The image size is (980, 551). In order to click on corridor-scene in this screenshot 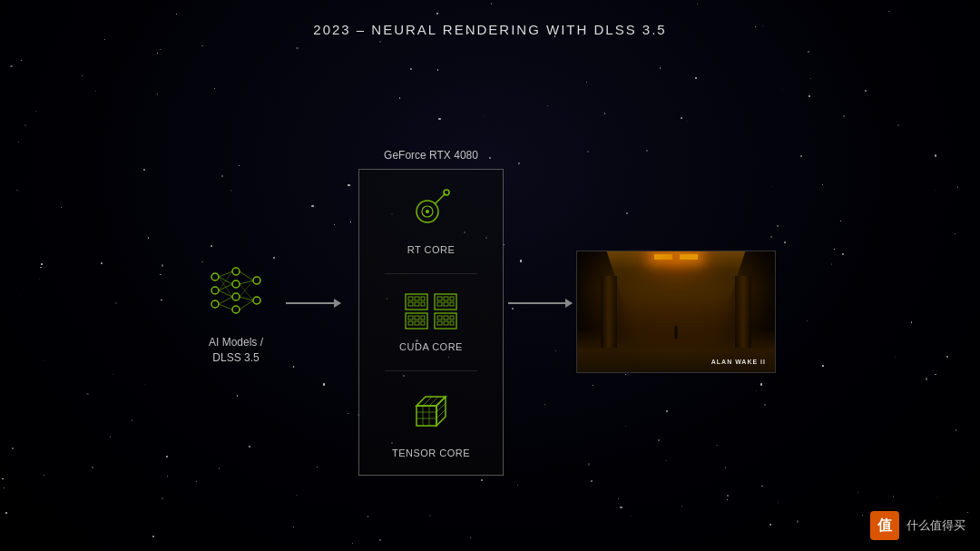, I will do `click(676, 312)`.